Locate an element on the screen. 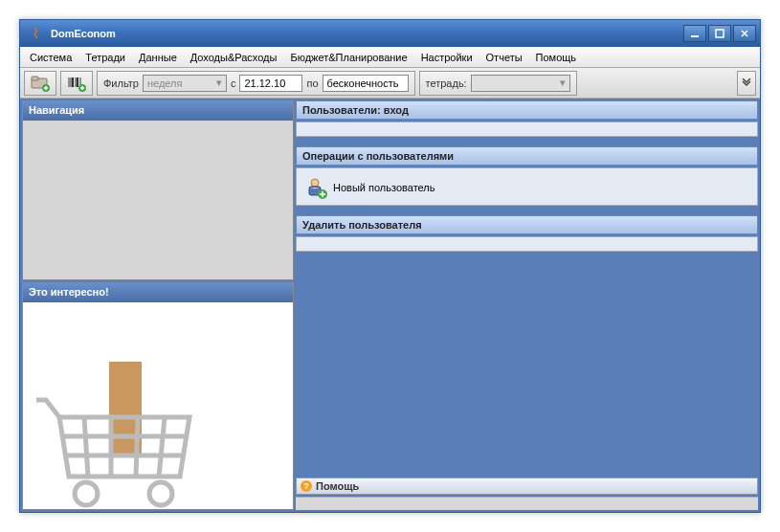 The width and height of the screenshot is (780, 532). toolbar-btn-barcode is located at coordinates (77, 83).